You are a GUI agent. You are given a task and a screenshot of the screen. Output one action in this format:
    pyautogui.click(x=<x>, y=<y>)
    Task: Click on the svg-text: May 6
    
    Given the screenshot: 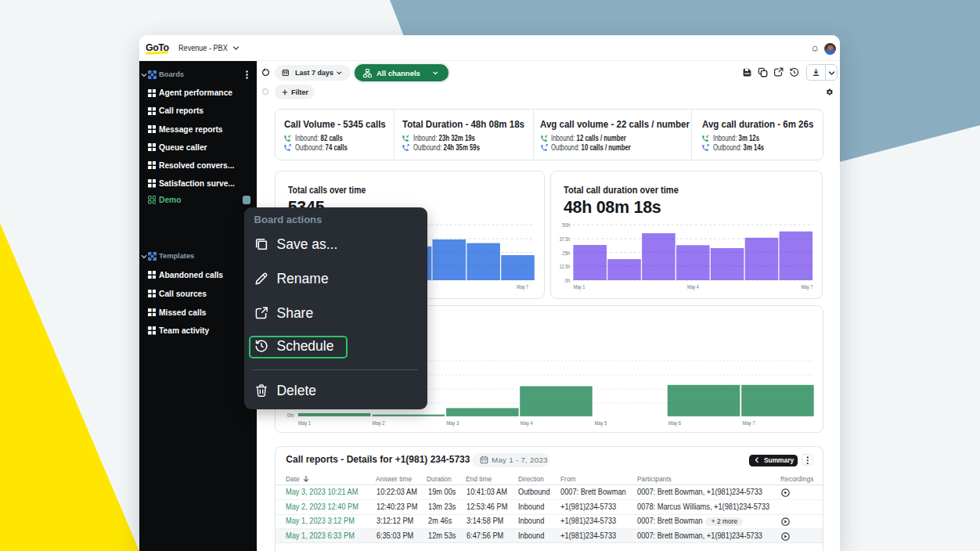 What is the action you would take?
    pyautogui.click(x=675, y=423)
    